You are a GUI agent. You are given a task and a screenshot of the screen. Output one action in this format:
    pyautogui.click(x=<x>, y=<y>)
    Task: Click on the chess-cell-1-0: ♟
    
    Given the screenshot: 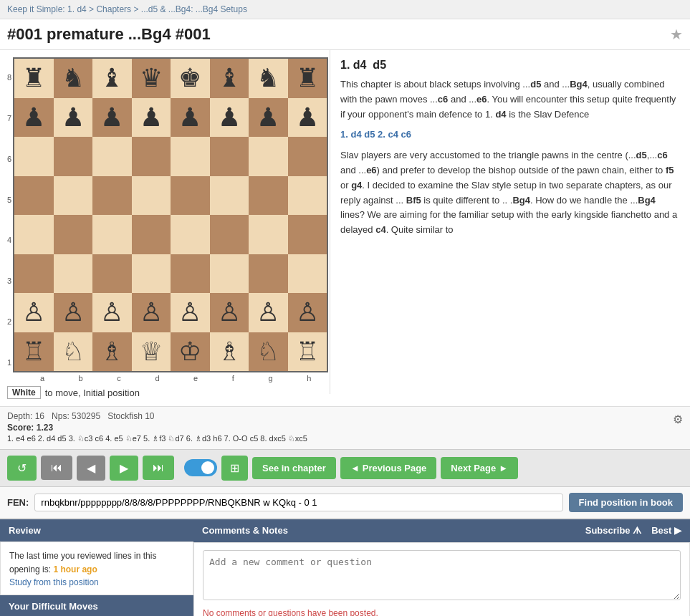 What is the action you would take?
    pyautogui.click(x=34, y=117)
    